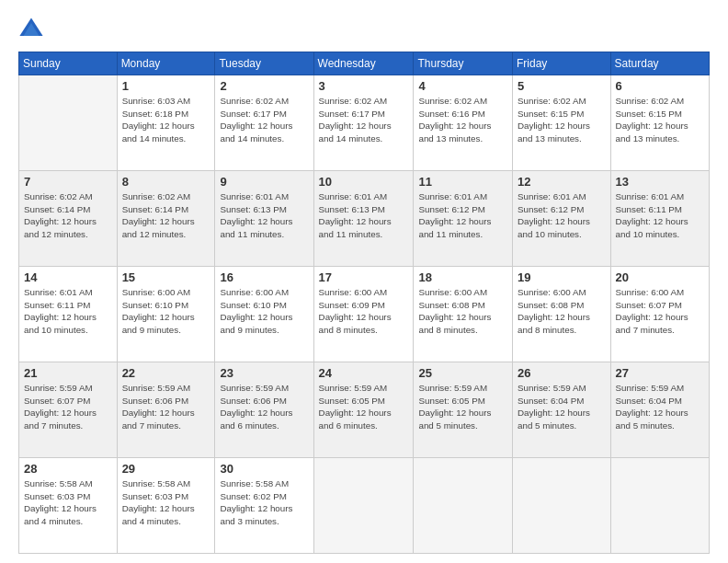 This screenshot has height=563, width=728. Describe the element at coordinates (660, 373) in the screenshot. I see `day-number: 27` at that location.